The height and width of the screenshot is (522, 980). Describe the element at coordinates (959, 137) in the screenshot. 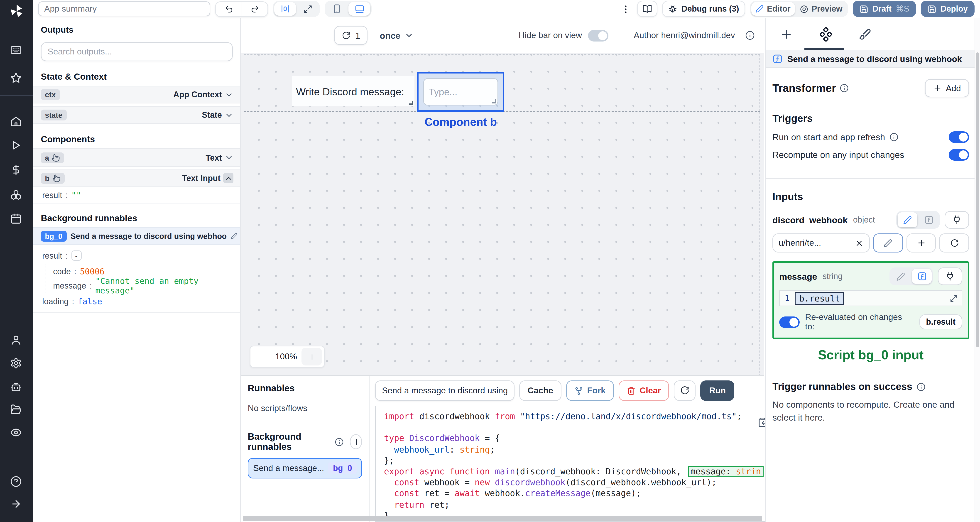

I see `run-on-start-toggle` at that location.